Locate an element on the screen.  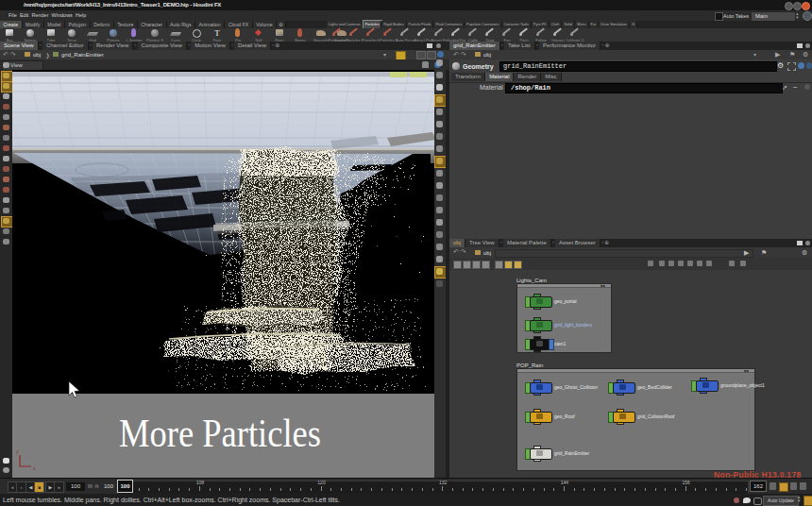
svg-text: More Particles is located at coordinates (220, 433).